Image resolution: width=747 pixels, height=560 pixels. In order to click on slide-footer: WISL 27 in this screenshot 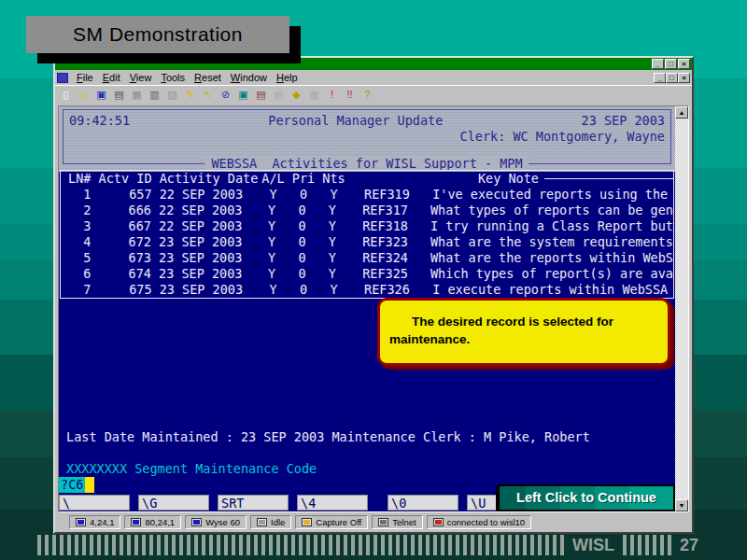, I will do `click(368, 545)`.